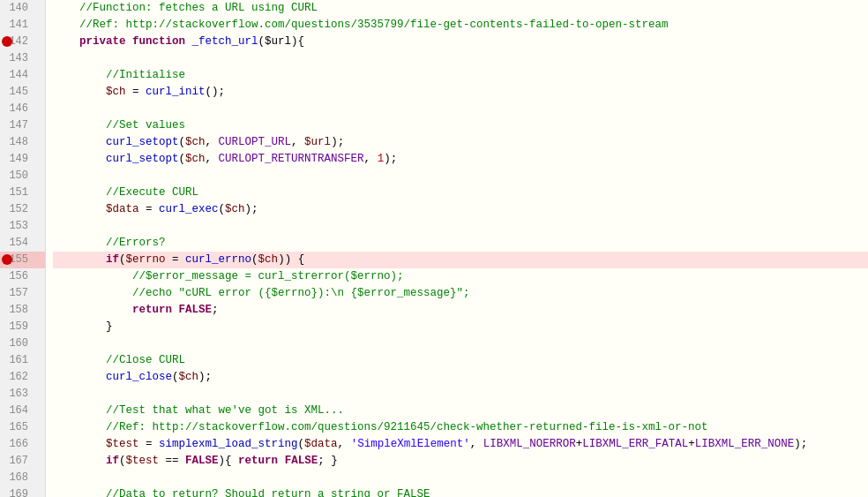  I want to click on comment-token: //Close CURL, so click(119, 360).